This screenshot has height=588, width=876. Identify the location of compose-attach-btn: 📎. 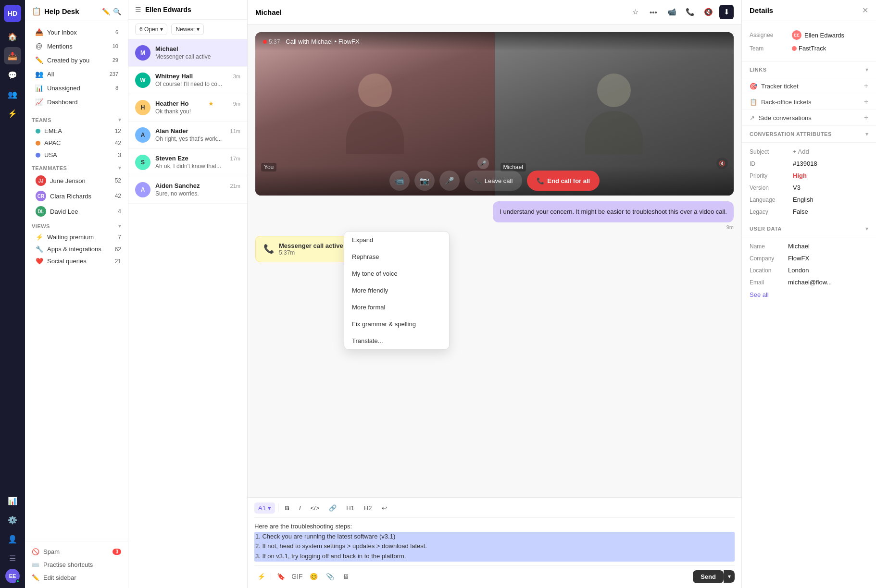
(330, 576).